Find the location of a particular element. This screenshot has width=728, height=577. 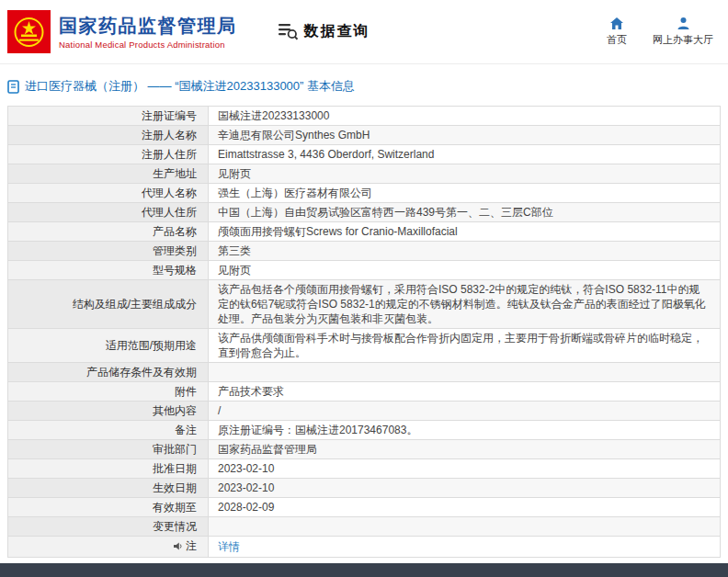

row-label: 结构及组成/主要组成成分 is located at coordinates (108, 305).